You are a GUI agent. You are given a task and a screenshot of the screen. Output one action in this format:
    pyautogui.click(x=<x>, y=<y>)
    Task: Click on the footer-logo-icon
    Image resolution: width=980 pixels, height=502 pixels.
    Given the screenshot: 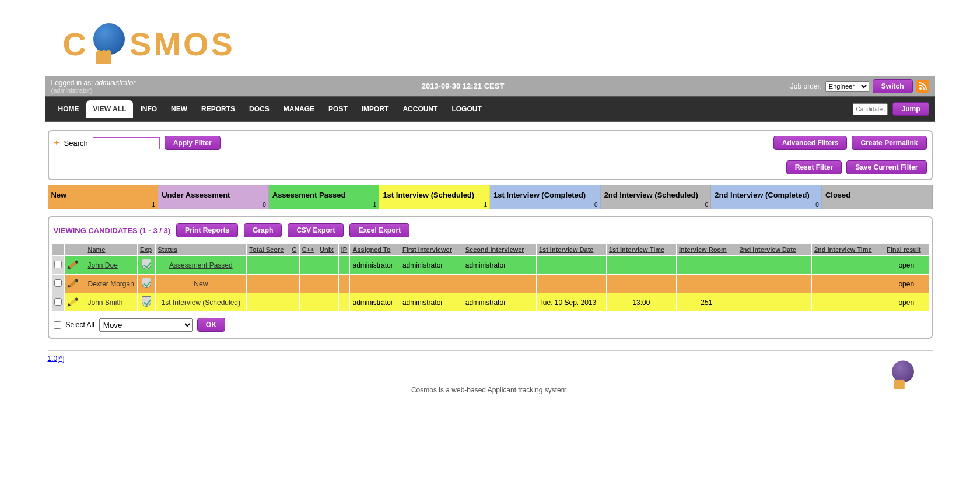 What is the action you would take?
    pyautogui.click(x=903, y=374)
    